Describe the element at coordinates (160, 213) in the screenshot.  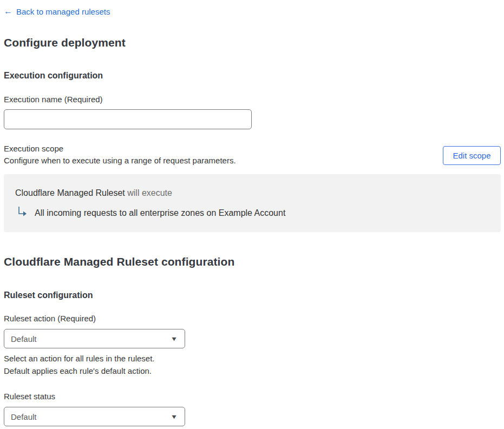
I see `summary-scope-text: All incoming requests to all enterprise …` at that location.